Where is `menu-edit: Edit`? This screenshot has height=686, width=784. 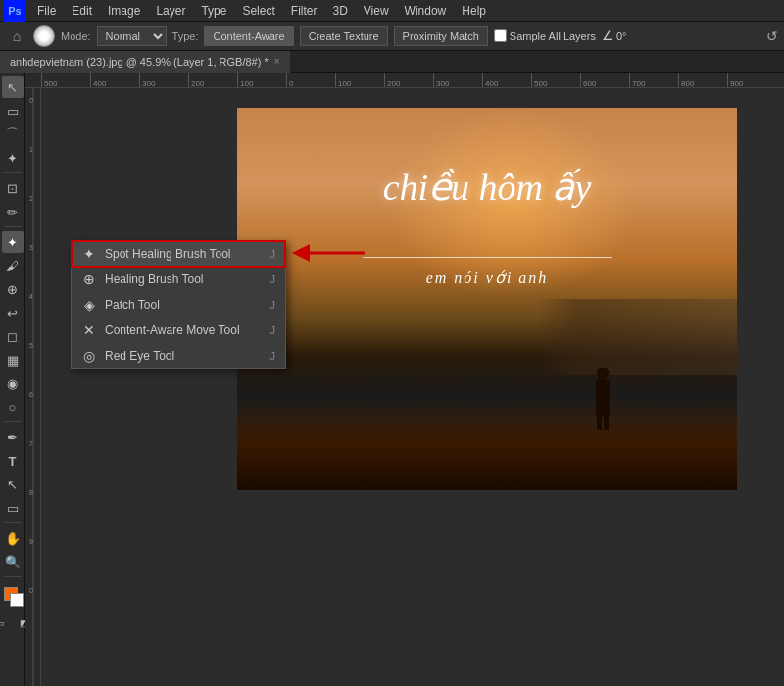
menu-edit: Edit is located at coordinates (82, 10).